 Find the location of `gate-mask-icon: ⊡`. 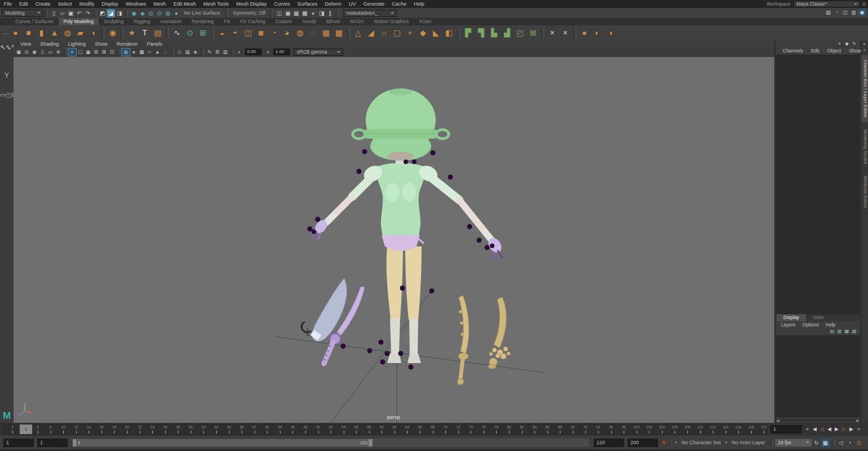

gate-mask-icon: ⊡ is located at coordinates (112, 52).